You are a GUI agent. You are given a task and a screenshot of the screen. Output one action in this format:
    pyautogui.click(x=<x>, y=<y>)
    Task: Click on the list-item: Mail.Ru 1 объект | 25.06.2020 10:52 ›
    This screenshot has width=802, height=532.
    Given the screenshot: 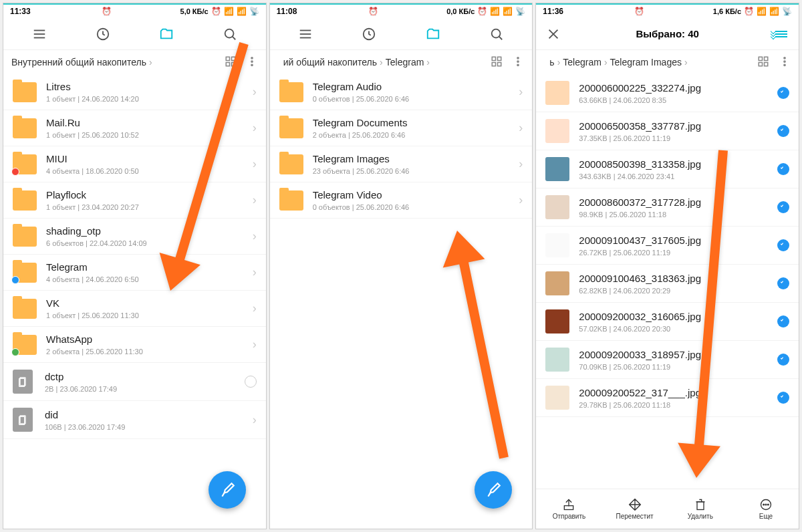 What is the action you would take?
    pyautogui.click(x=135, y=128)
    